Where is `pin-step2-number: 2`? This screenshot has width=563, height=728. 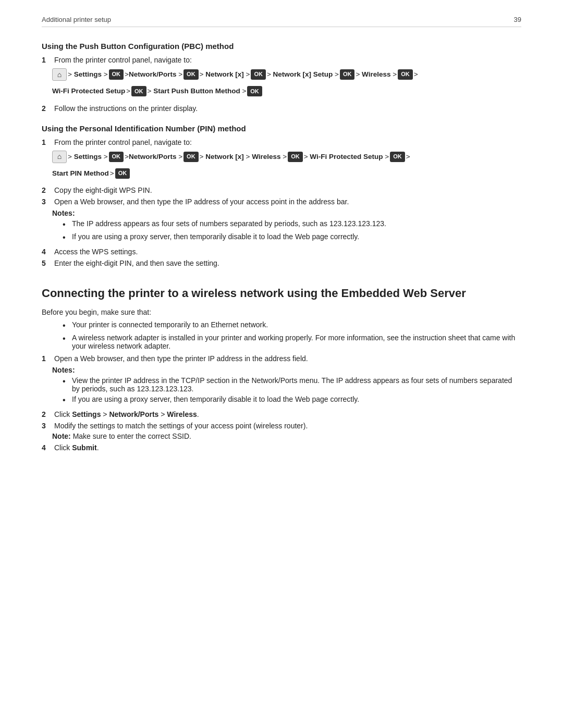
pin-step2-number: 2 is located at coordinates (47, 190).